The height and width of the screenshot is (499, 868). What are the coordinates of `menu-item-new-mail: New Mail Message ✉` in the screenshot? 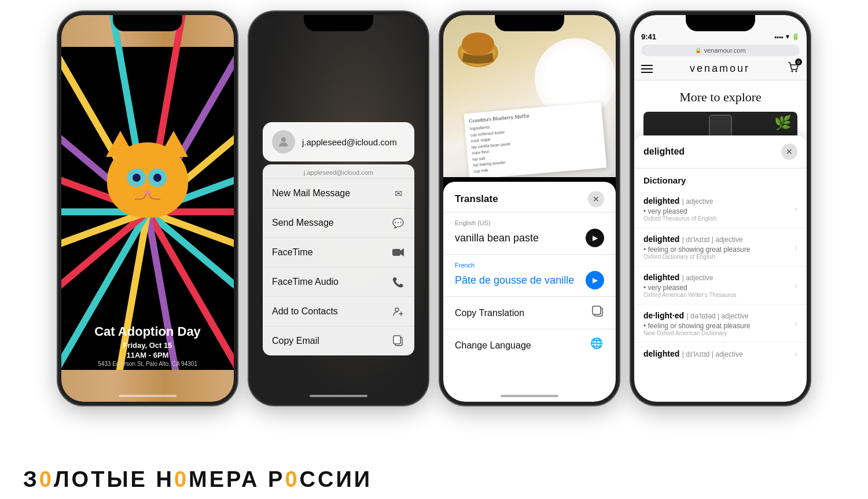 It's located at (339, 193).